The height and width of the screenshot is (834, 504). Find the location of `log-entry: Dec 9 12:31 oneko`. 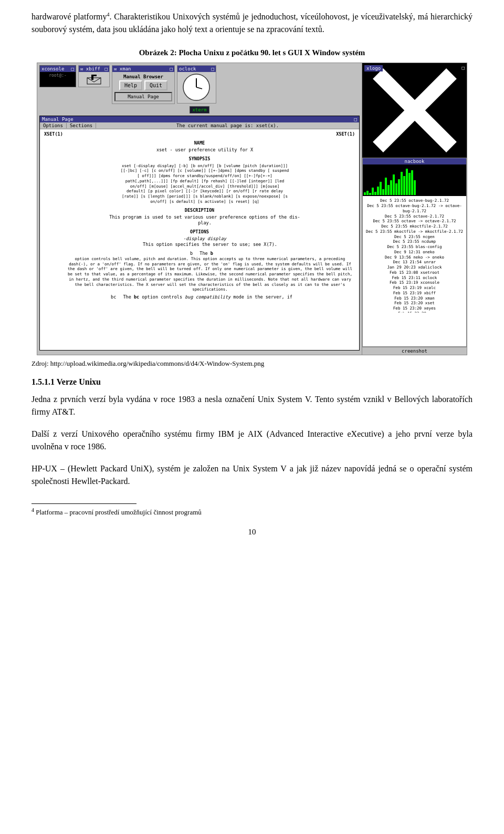

log-entry: Dec 9 12:31 oneko is located at coordinates (415, 252).